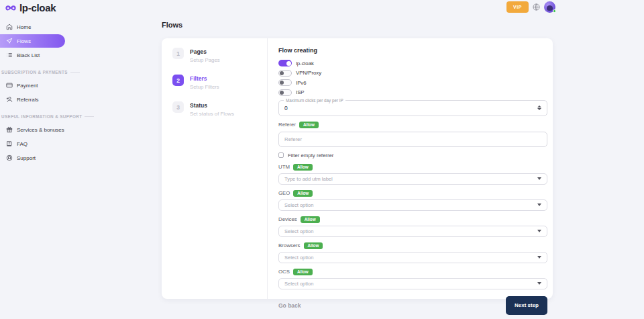 The width and height of the screenshot is (644, 319). Describe the element at coordinates (285, 63) in the screenshot. I see `lp-cloak-toggle` at that location.